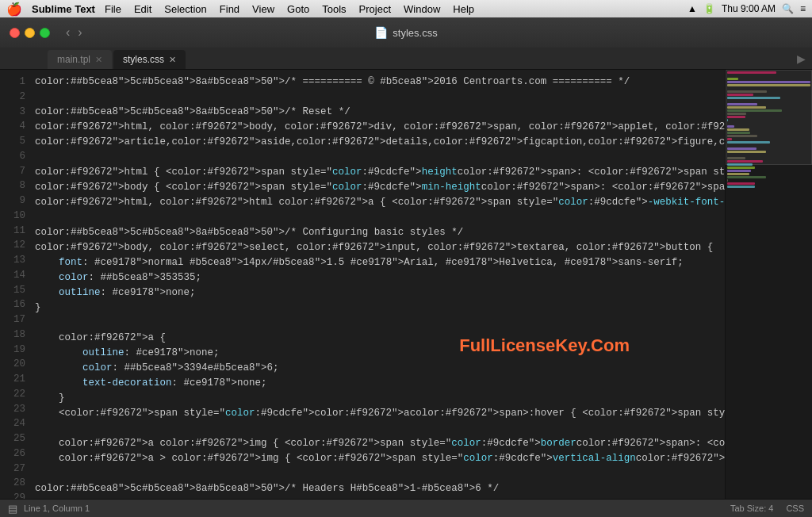  I want to click on menu-find: Find, so click(230, 10).